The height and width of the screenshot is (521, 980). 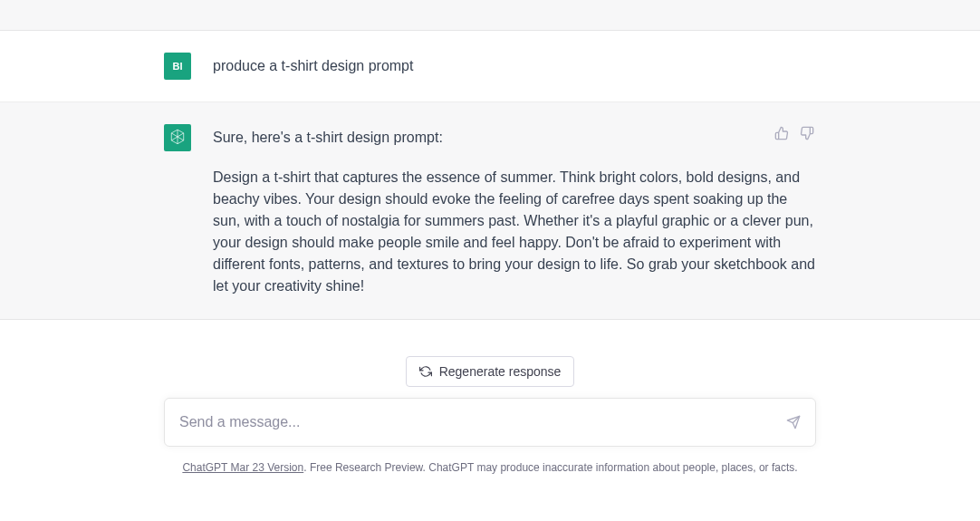 I want to click on feedback-buttons, so click(x=794, y=133).